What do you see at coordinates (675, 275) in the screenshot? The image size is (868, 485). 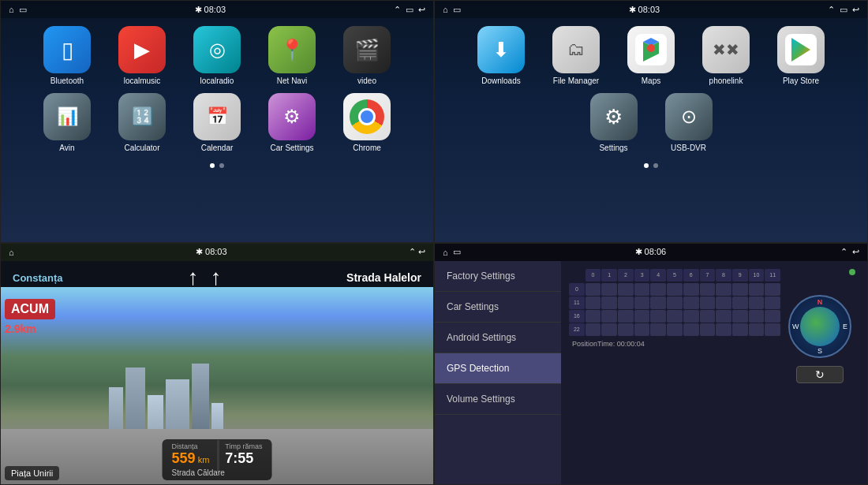 I see `gps-grid-header: 0 1 2 3 4 5 6 7 8 9 10 11` at bounding box center [675, 275].